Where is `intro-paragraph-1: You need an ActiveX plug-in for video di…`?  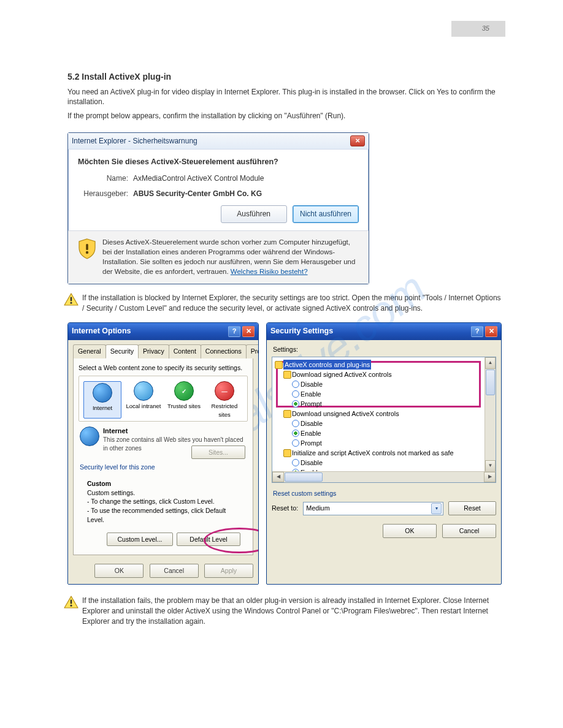 intro-paragraph-1: You need an ActiveX plug-in for video di… is located at coordinates (285, 97).